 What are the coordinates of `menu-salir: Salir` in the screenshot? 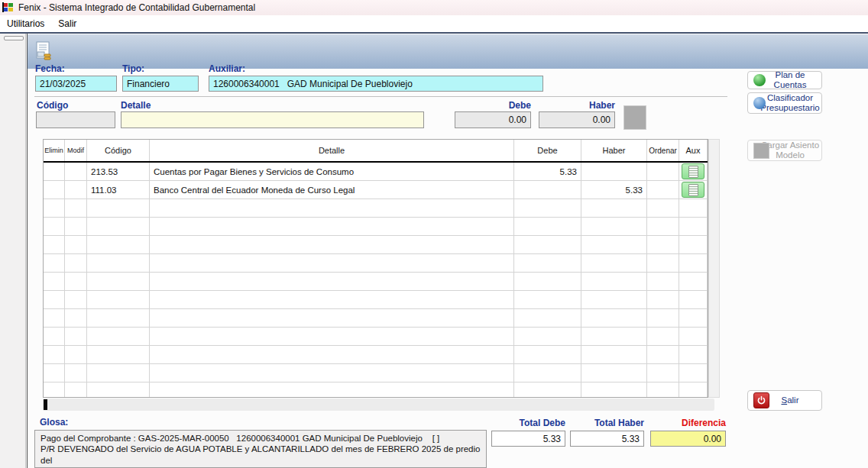 It's located at (67, 24).